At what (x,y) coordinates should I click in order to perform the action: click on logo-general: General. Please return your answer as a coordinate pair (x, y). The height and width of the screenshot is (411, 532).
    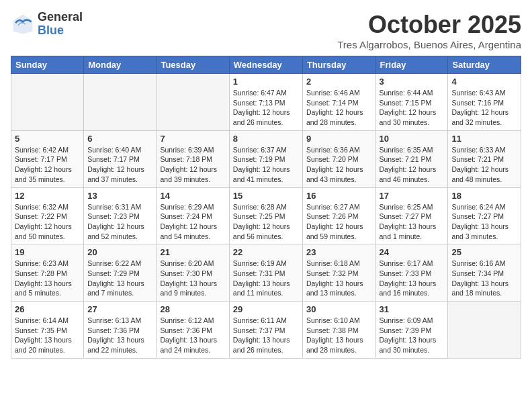
    Looking at the image, I should click on (60, 17).